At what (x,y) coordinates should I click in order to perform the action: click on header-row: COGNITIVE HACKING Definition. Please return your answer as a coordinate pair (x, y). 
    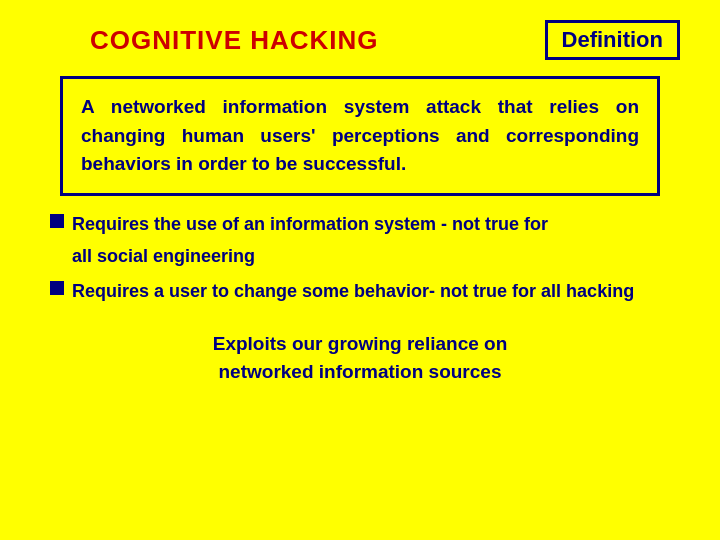
    Looking at the image, I should click on (360, 40).